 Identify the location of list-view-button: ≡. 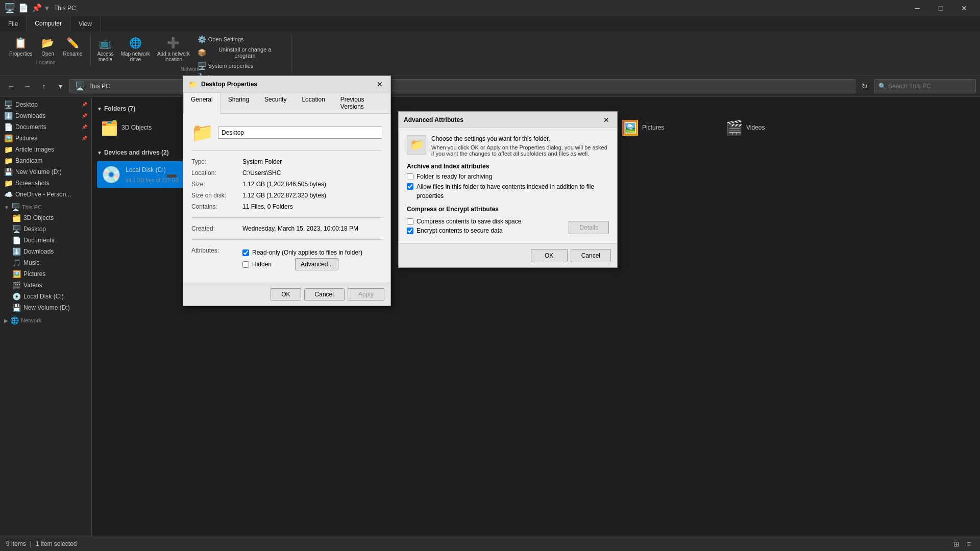
(969, 544).